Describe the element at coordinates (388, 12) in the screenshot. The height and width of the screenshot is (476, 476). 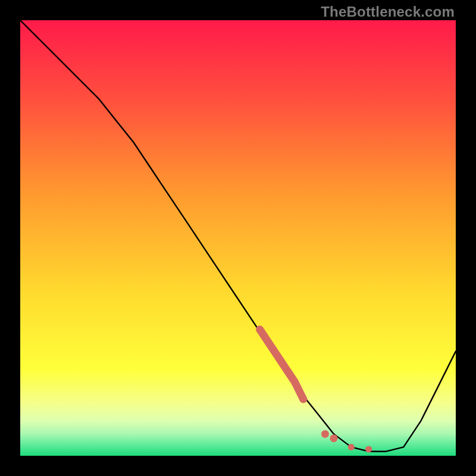
I see `watermark-text: TheBottleneck.com` at that location.